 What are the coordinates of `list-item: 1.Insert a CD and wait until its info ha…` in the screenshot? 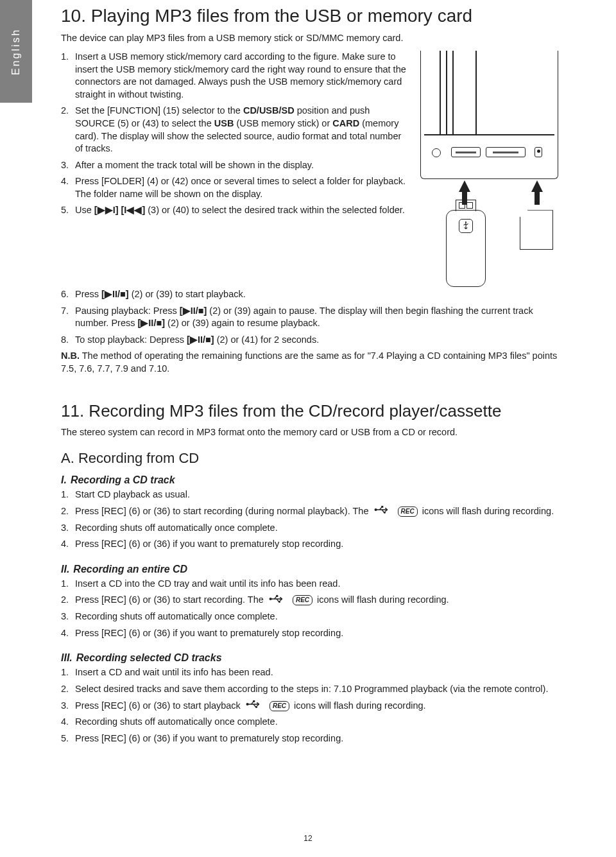 It's located at (309, 673).